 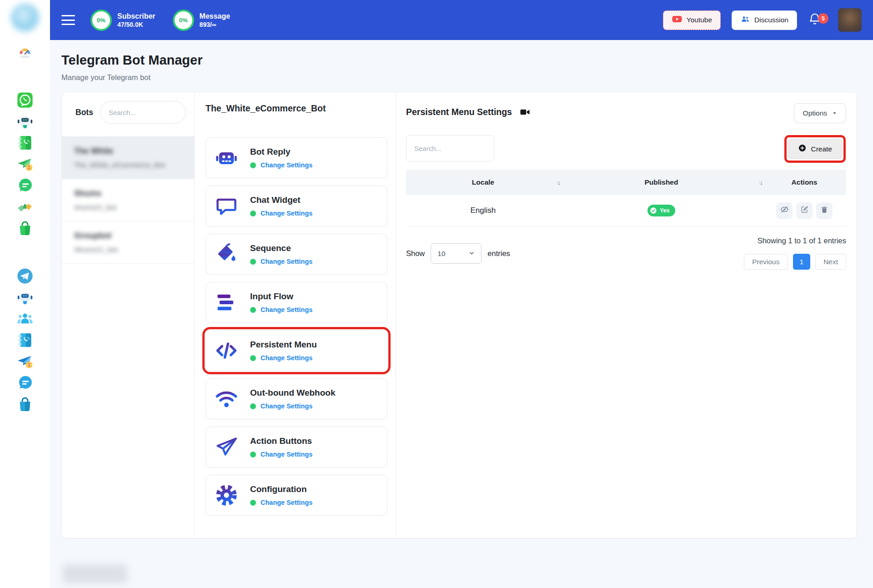 What do you see at coordinates (143, 112) in the screenshot?
I see `bots-search-input` at bounding box center [143, 112].